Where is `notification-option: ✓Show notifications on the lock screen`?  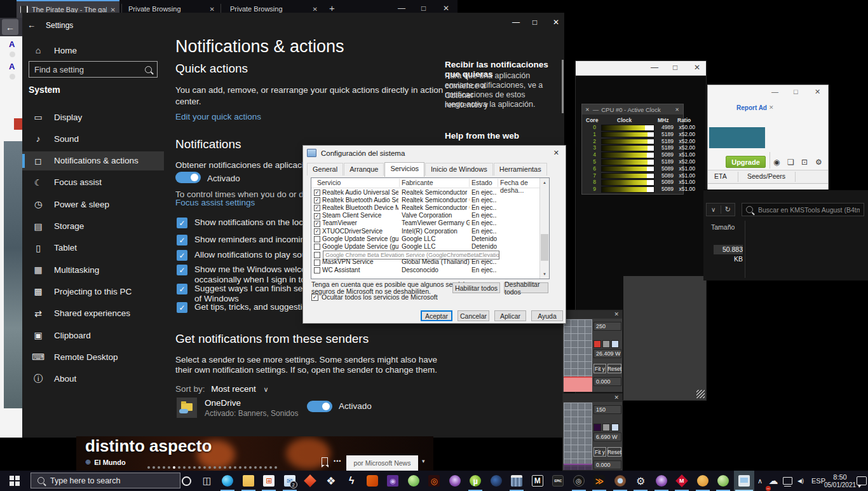 notification-option: ✓Show notifications on the lock screen is located at coordinates (250, 223).